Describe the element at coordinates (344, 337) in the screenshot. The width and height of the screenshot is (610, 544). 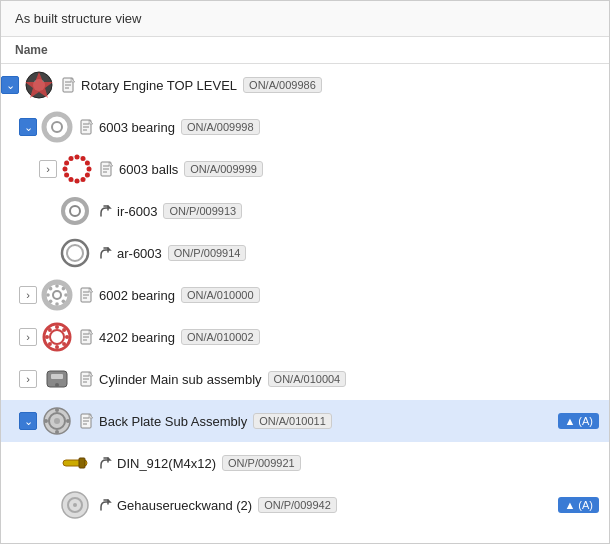
I see `row-content: 4202 bearing ON/A/010002` at that location.